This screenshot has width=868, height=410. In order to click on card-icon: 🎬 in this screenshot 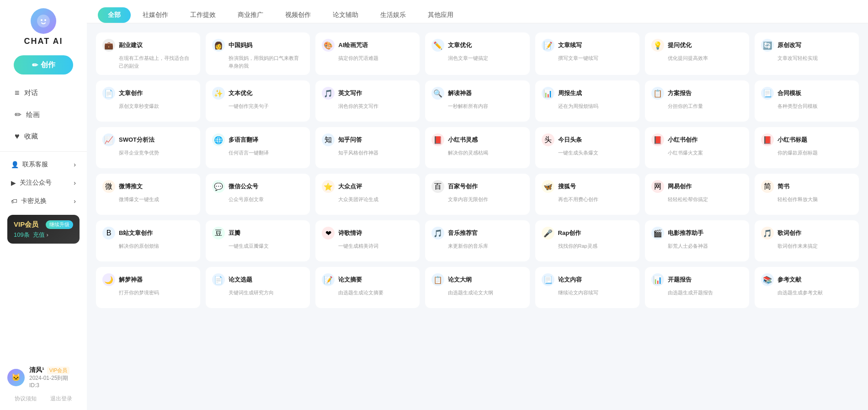, I will do `click(658, 233)`.